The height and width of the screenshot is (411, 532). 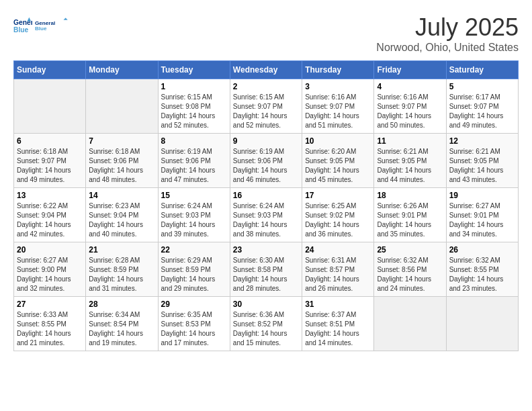 I want to click on calendar-cell: 27Sunrise: 6:33 AMSunset: 8:55 PMDayligh…, so click(x=50, y=324).